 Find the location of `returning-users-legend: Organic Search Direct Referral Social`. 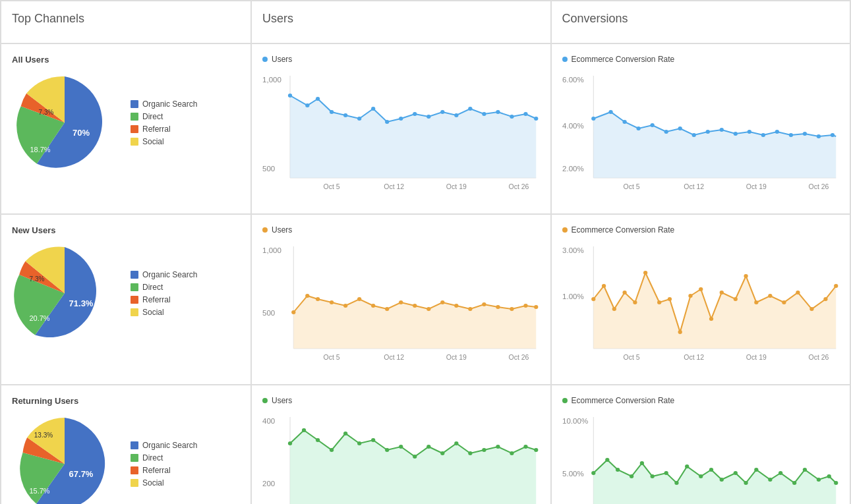

returning-users-legend: Organic Search Direct Referral Social is located at coordinates (163, 464).